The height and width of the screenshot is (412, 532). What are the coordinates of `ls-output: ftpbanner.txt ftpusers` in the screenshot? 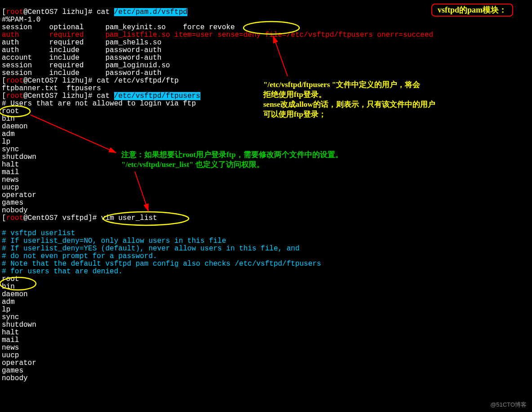 It's located at (51, 88).